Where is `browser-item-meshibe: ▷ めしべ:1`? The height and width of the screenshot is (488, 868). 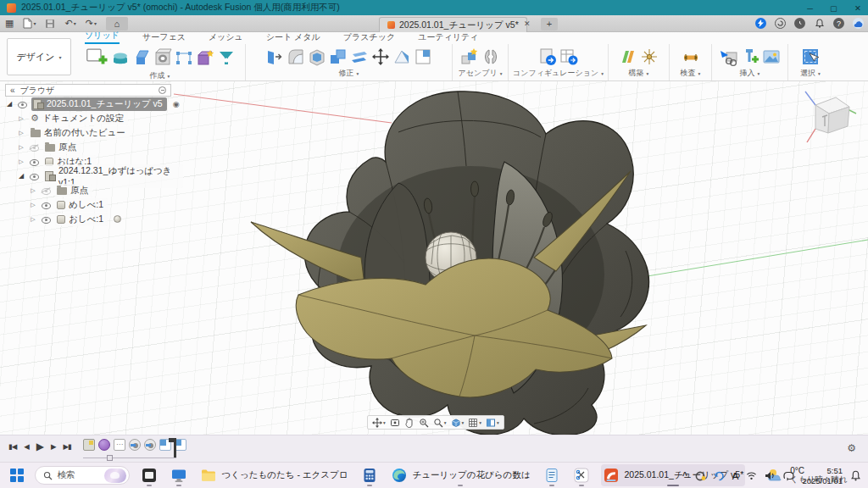
browser-item-meshibe: ▷ めしべ:1 is located at coordinates (106, 205).